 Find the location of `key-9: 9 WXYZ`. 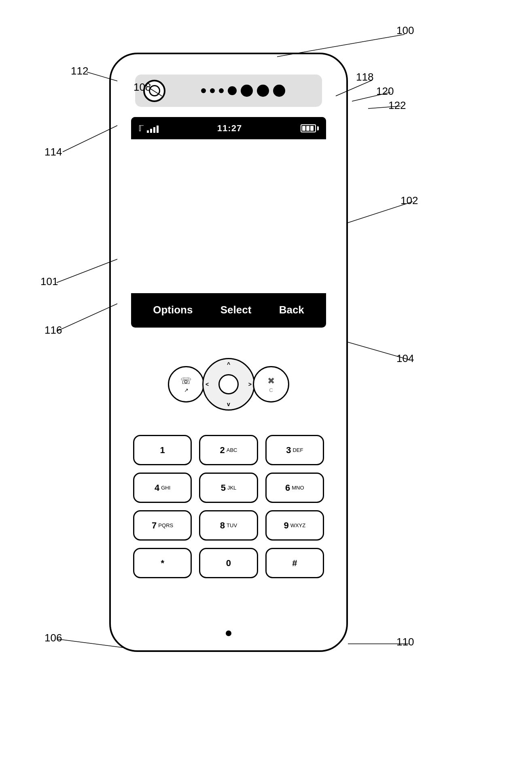

key-9: 9 WXYZ is located at coordinates (295, 526).